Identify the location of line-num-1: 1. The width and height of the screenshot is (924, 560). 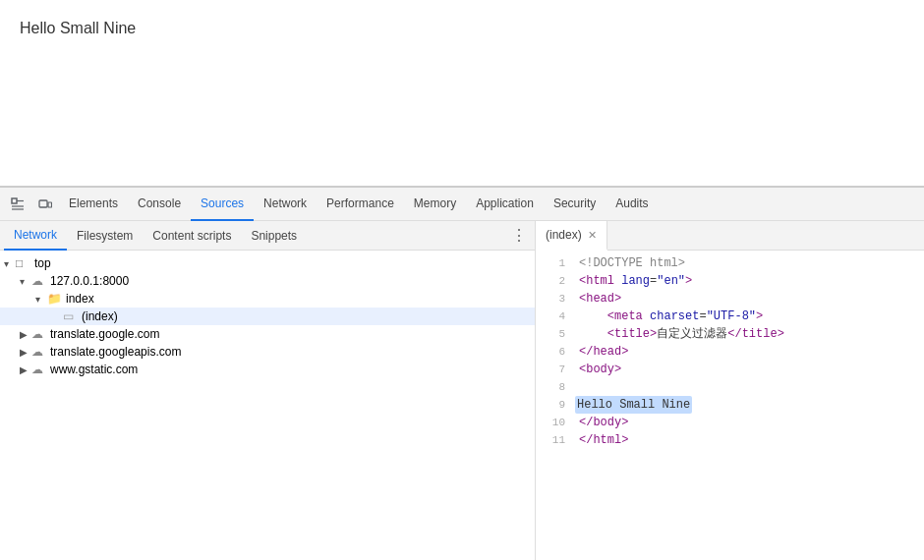
(555, 263).